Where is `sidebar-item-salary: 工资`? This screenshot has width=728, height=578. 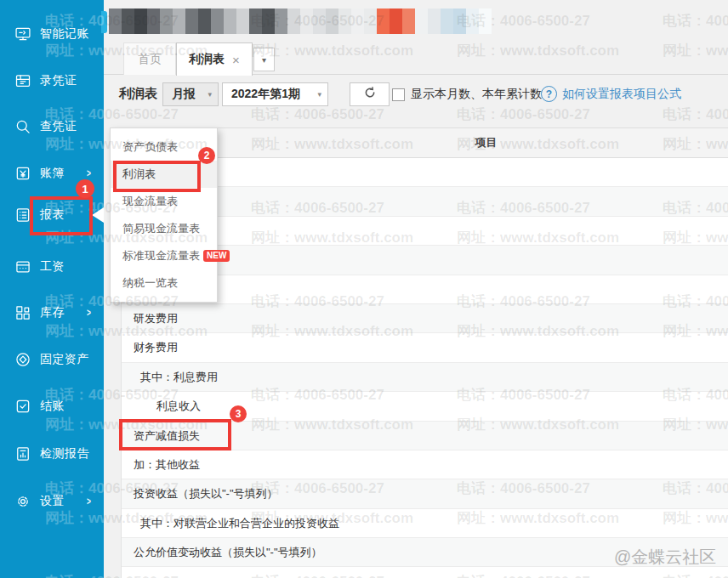
sidebar-item-salary: 工资 is located at coordinates (52, 267).